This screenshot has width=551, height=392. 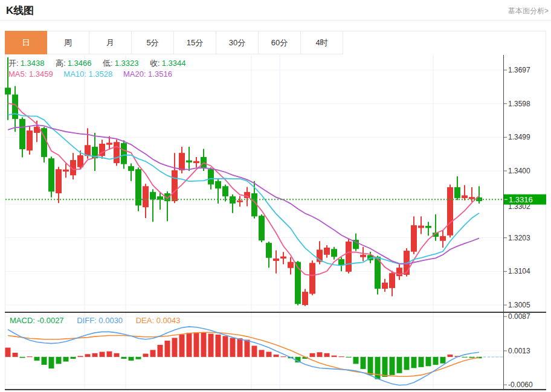 What do you see at coordinates (108, 63) in the screenshot?
I see `low-label: 低:` at bounding box center [108, 63].